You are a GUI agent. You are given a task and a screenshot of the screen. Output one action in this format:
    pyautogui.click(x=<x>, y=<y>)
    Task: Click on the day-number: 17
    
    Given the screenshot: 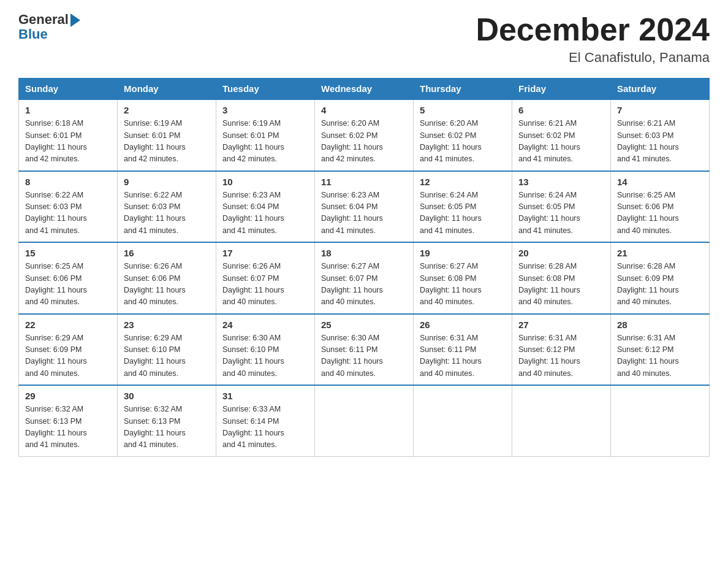 What is the action you would take?
    pyautogui.click(x=265, y=253)
    